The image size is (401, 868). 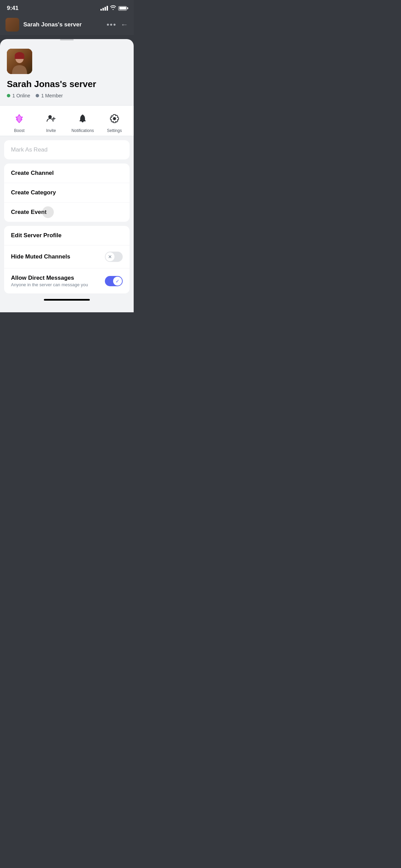 I want to click on home-indicator, so click(x=67, y=300).